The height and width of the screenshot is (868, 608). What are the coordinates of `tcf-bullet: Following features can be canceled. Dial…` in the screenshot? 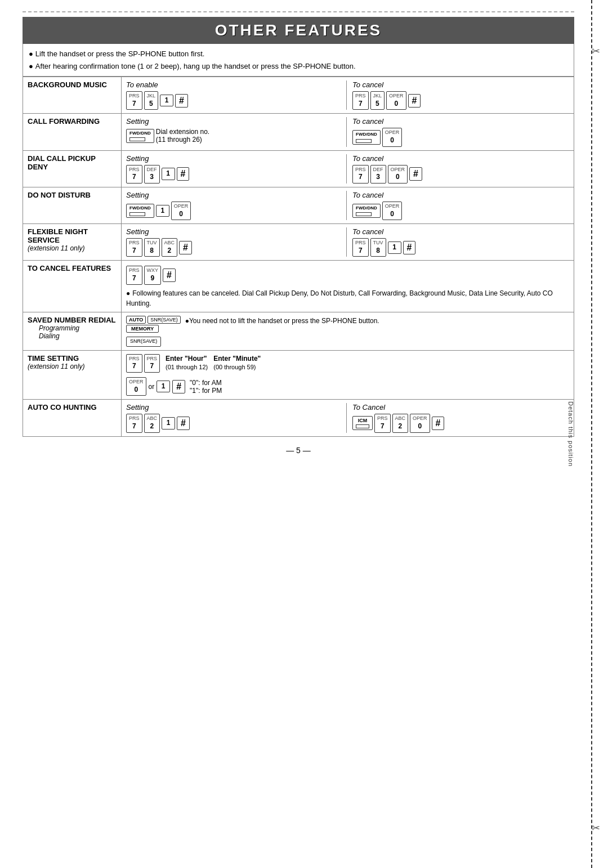 It's located at (348, 298).